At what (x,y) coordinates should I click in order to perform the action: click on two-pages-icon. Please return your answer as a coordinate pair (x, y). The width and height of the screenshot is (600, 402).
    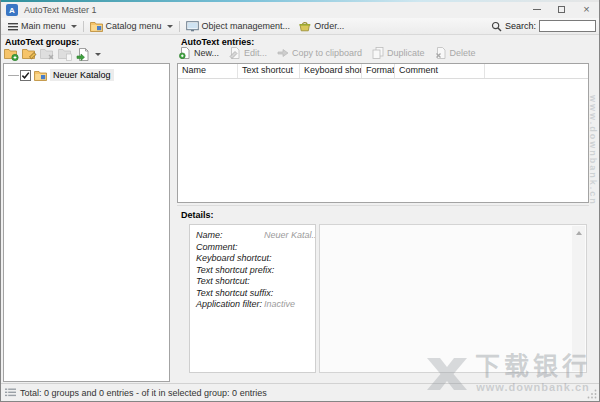
    Looking at the image, I should click on (378, 53).